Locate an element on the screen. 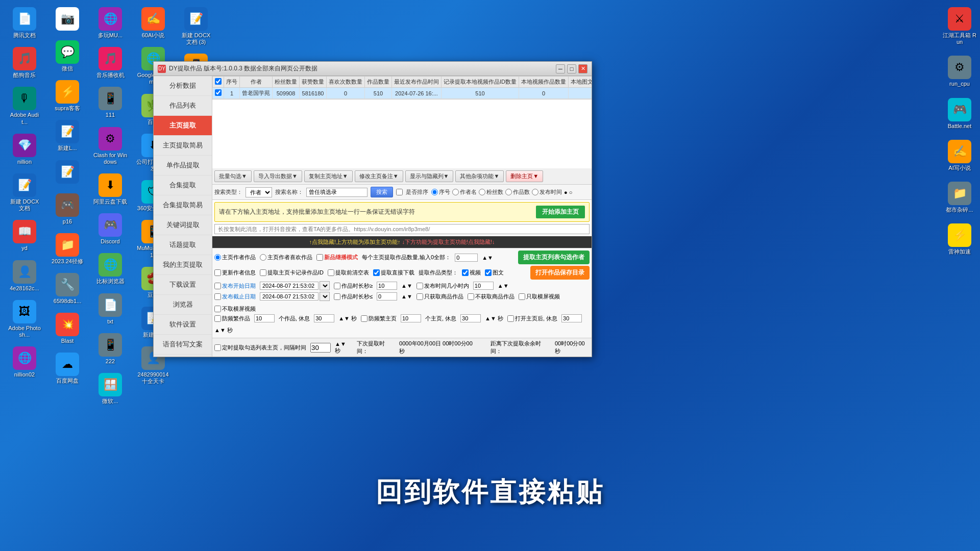 This screenshot has height=551, width=980. desktop-icon-new-docx: 📝 新建L... is located at coordinates (67, 136).